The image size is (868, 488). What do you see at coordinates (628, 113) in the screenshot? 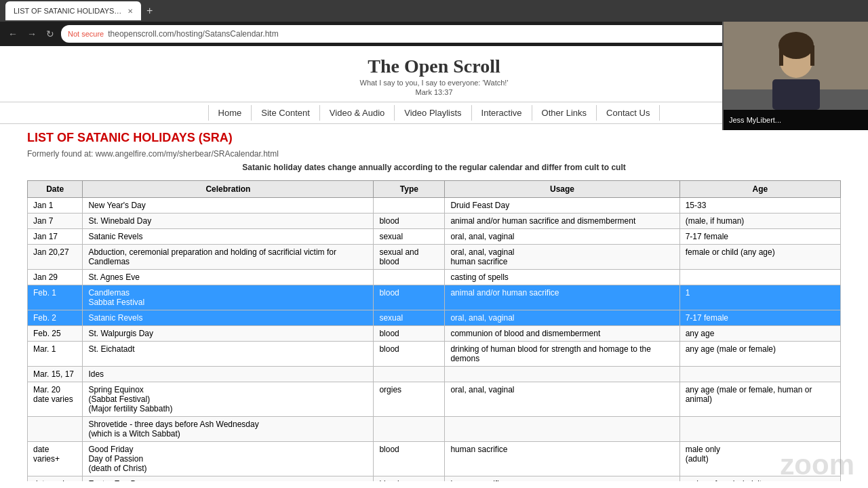
I see `nav-contact: Contact Us` at bounding box center [628, 113].